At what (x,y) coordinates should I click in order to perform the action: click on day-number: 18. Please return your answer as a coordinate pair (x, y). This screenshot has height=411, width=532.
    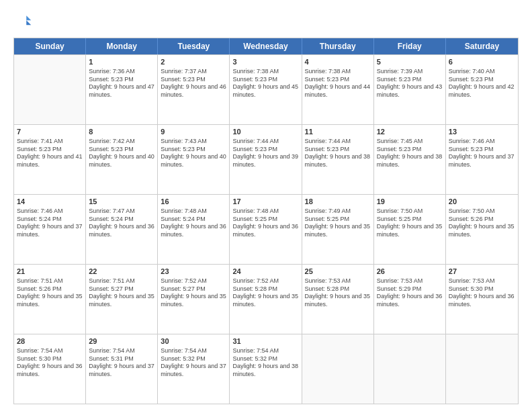
    Looking at the image, I should click on (338, 201).